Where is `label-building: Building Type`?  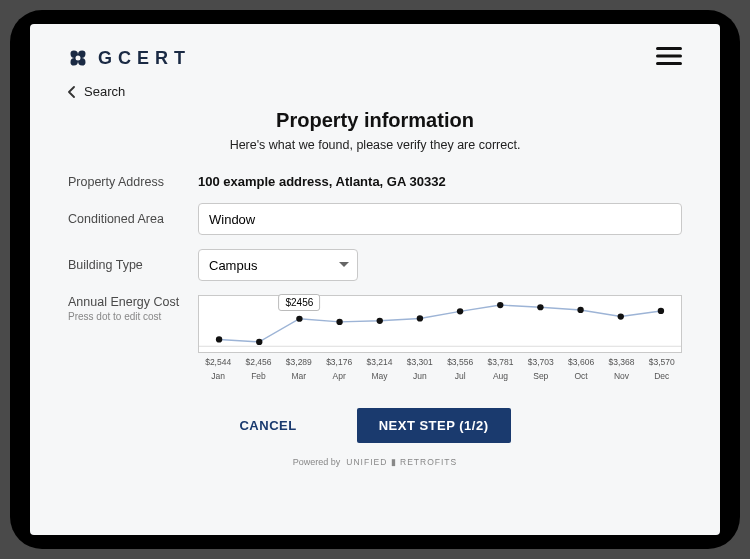
label-building: Building Type is located at coordinates (133, 265).